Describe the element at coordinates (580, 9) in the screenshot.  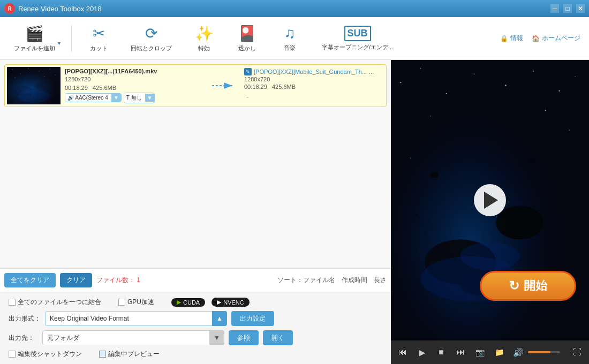
I see `close-button: ✕` at that location.